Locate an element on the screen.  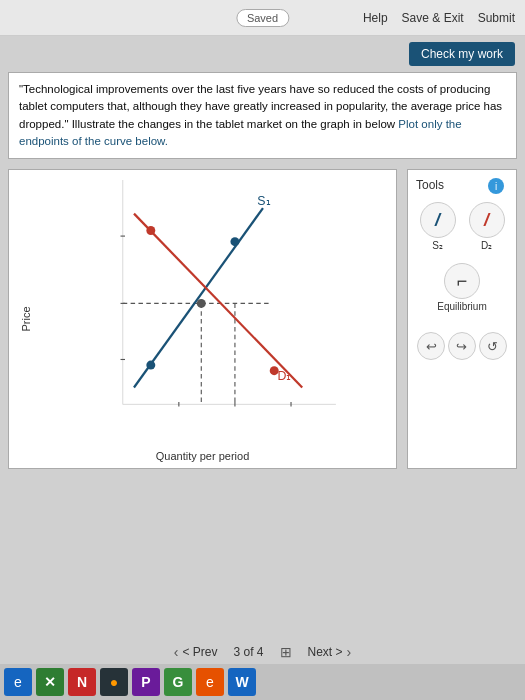
s2-tool-label: S₂ is located at coordinates (438, 246).